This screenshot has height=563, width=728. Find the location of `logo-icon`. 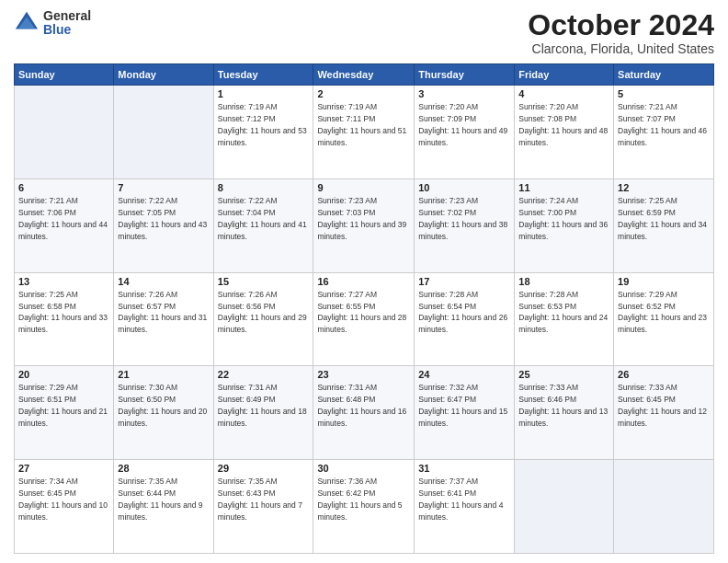

logo-icon is located at coordinates (27, 23).